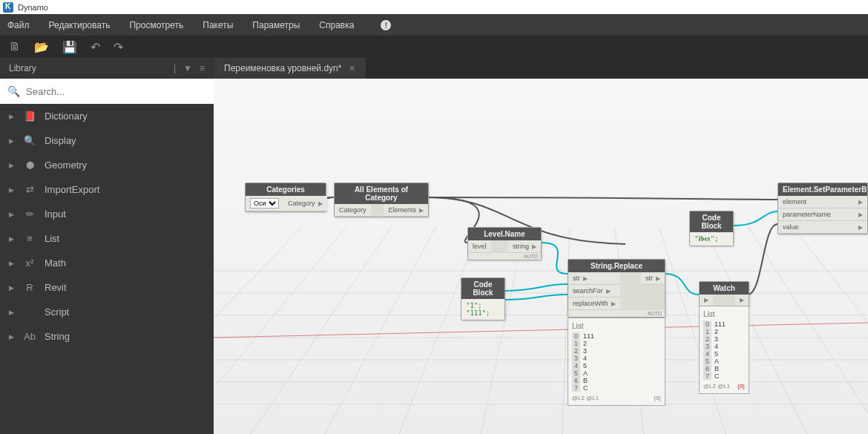  Describe the element at coordinates (617, 288) in the screenshot. I see `node-string-replace: String.Replace str▶ searchFor▶ replaceWi…` at that location.